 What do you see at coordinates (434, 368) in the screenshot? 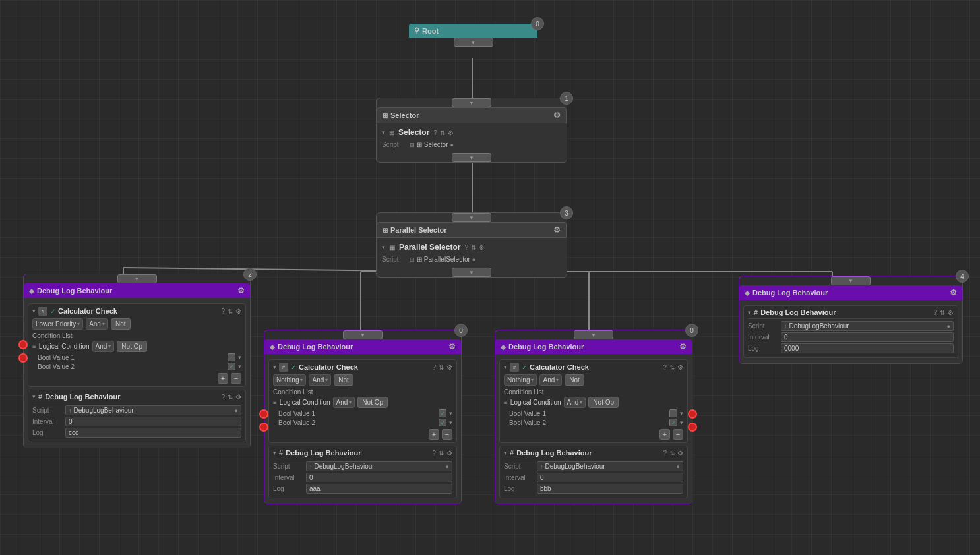
I see `dcl-question: ?` at bounding box center [434, 368].